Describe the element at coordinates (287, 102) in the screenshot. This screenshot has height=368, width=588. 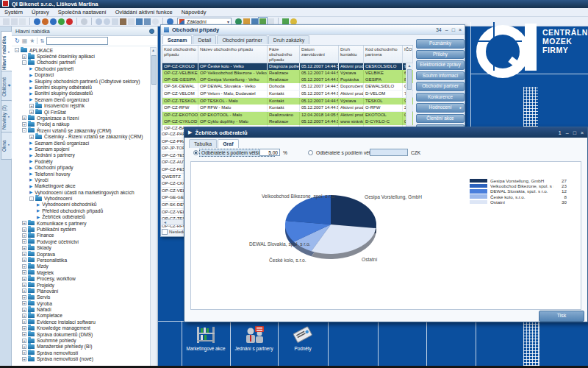
I see `table-row: OP-CZ-TESKOLOP TESKOL - MaloKontakt05.12…` at that location.